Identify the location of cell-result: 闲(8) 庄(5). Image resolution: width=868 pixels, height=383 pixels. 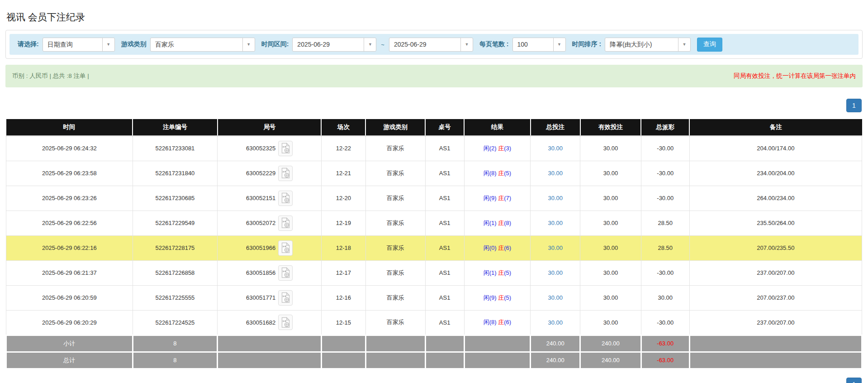
(498, 173).